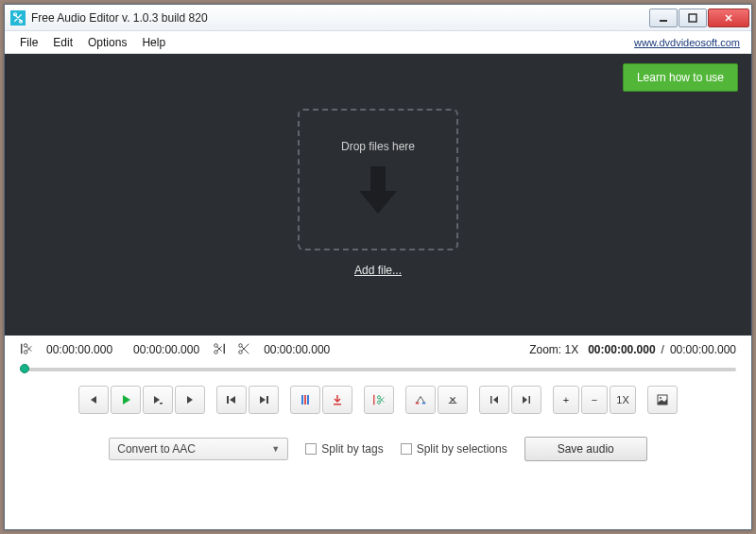  Describe the element at coordinates (108, 43) in the screenshot. I see `menu-options: Options` at that location.